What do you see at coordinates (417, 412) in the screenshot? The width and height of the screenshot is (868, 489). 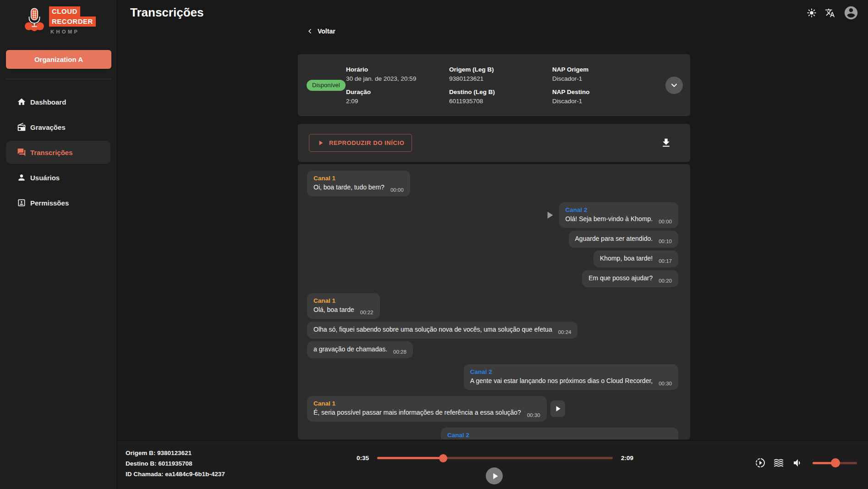 I see `message-text: É, seria possível passar mais informaçõe…` at bounding box center [417, 412].